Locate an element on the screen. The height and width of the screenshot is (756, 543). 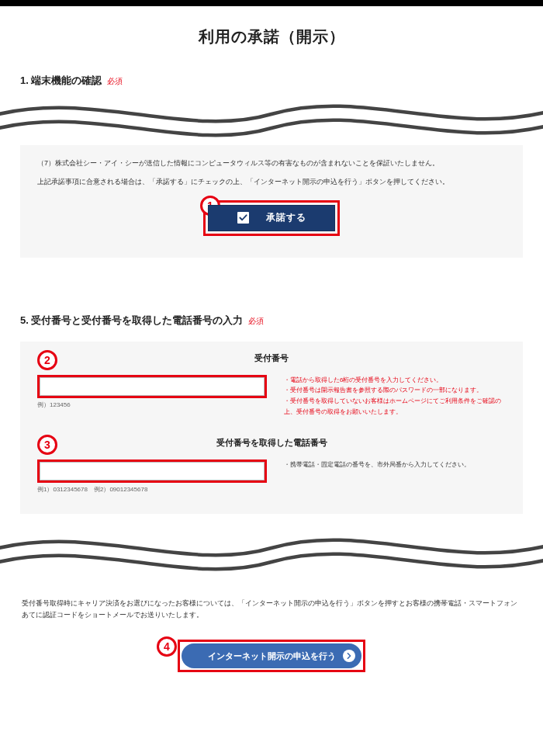
phone-number-example: 例1）0312345678 例2）09012345678 is located at coordinates (272, 489).